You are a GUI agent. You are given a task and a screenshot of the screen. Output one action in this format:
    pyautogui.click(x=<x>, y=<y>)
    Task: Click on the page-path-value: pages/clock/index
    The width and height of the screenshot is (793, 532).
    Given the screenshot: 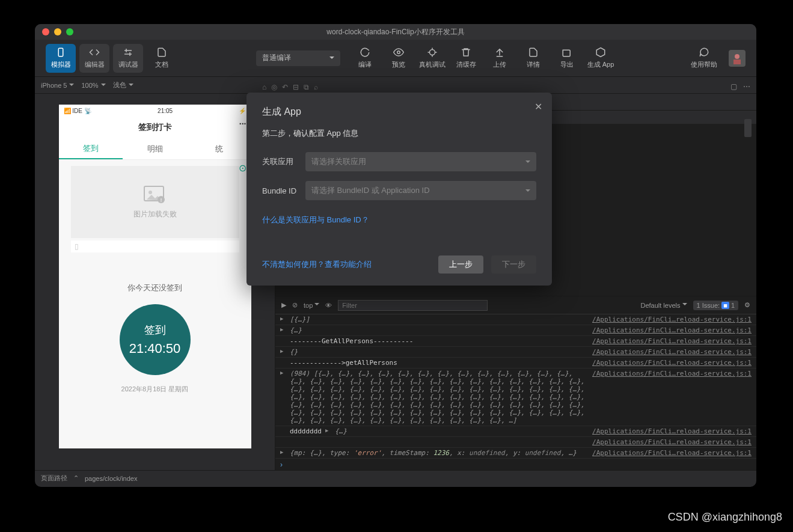 What is the action you would take?
    pyautogui.click(x=111, y=478)
    